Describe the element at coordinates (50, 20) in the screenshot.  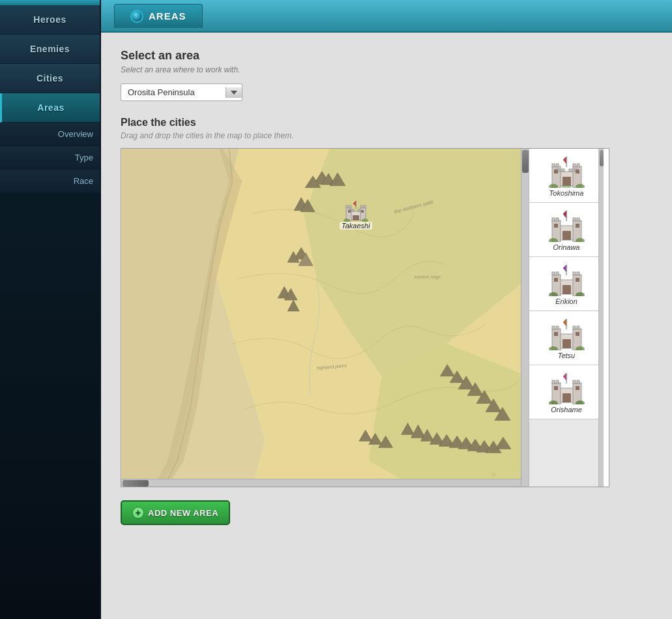
I see `sidebar-item-heroes: Heroes` at that location.